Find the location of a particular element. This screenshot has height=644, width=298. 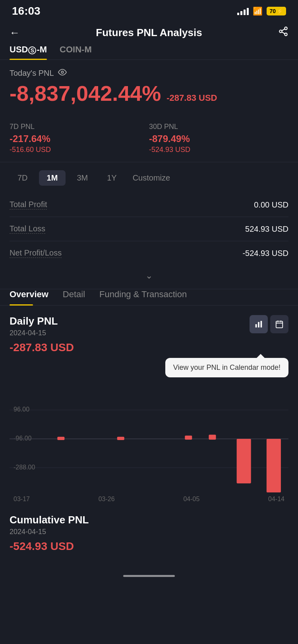

stat-row-total-loss: Total Loss 524.93 USD is located at coordinates (149, 229).